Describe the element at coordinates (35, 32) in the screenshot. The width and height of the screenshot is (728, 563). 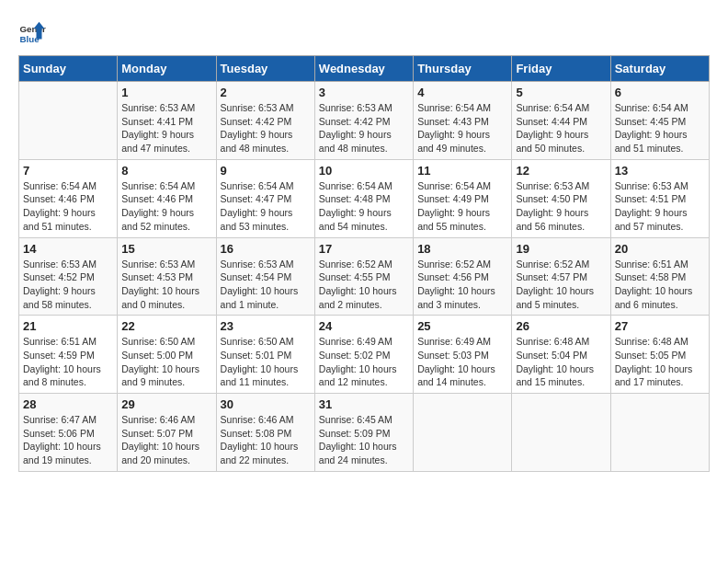
I see `logo: General Blue` at that location.